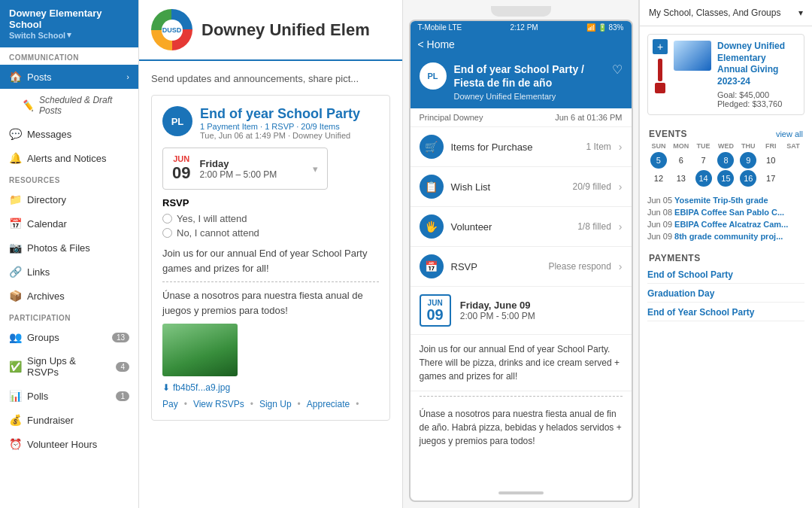 Image resolution: width=812 pixels, height=508 pixels. I want to click on school-name: Downey Elementary School, so click(69, 19).